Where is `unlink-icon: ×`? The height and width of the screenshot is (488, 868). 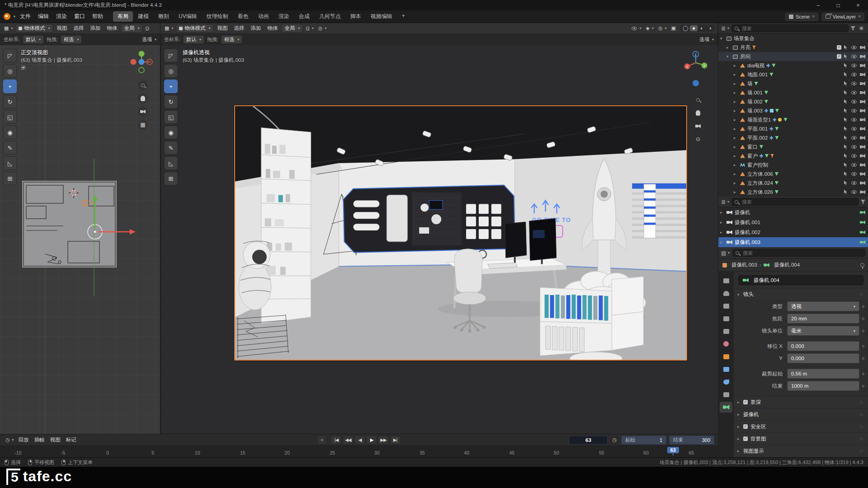 unlink-icon: × is located at coordinates (813, 16).